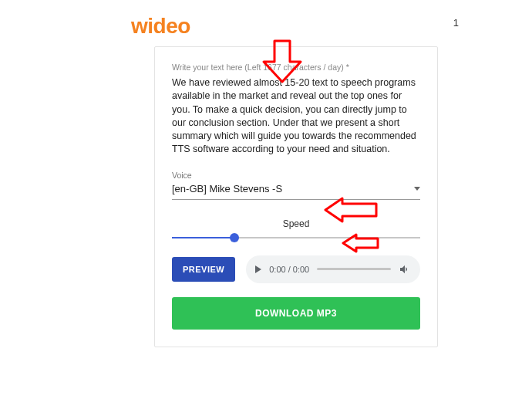 Image resolution: width=532 pixels, height=416 pixels. I want to click on text-input: We have reviewed almost 15-20 text to sp…, so click(296, 117).